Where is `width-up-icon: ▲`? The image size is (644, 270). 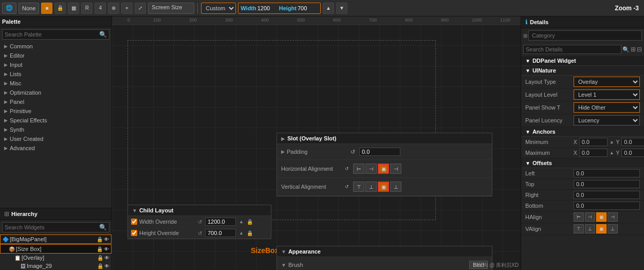
width-up-icon: ▲ is located at coordinates (242, 222).